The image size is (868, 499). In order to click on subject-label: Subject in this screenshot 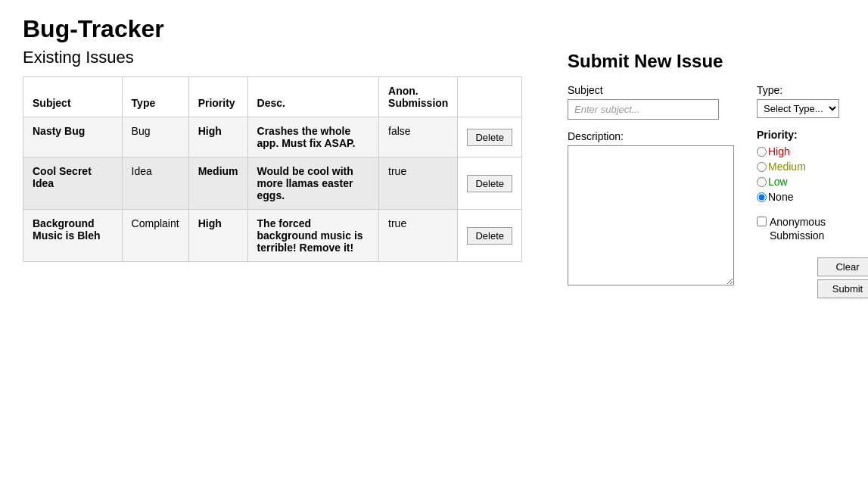, I will do `click(651, 90)`.